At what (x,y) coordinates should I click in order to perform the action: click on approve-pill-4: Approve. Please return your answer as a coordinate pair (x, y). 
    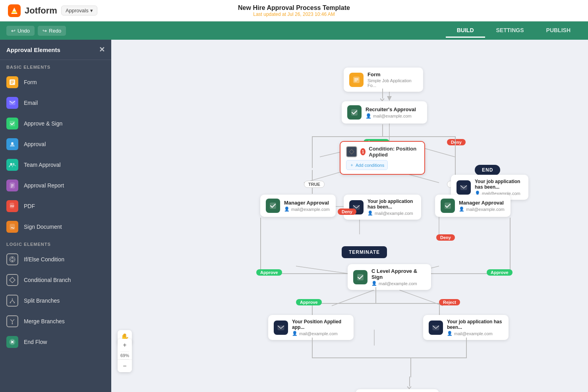
    Looking at the image, I should click on (309, 302).